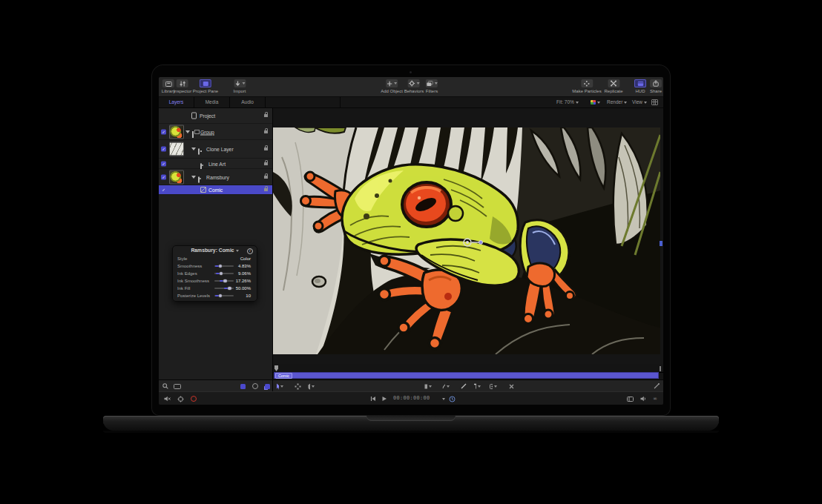  What do you see at coordinates (643, 399) in the screenshot?
I see `speaker-icon` at bounding box center [643, 399].